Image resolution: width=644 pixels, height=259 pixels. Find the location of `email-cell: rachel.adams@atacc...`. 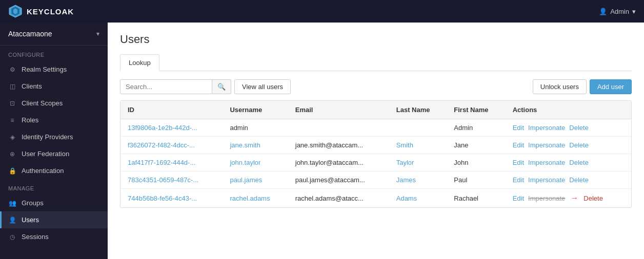

email-cell: rachel.adams@atacc... is located at coordinates (338, 199).